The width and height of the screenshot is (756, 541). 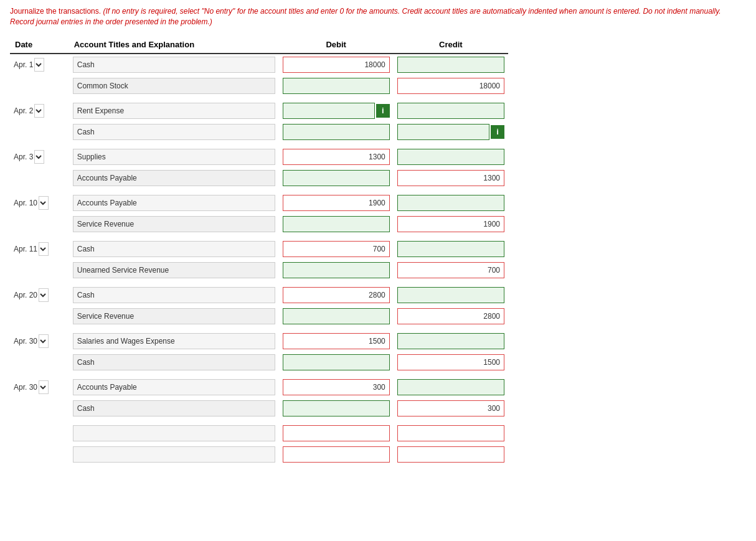 What do you see at coordinates (383, 111) in the screenshot?
I see `debit-info-button: i` at bounding box center [383, 111].